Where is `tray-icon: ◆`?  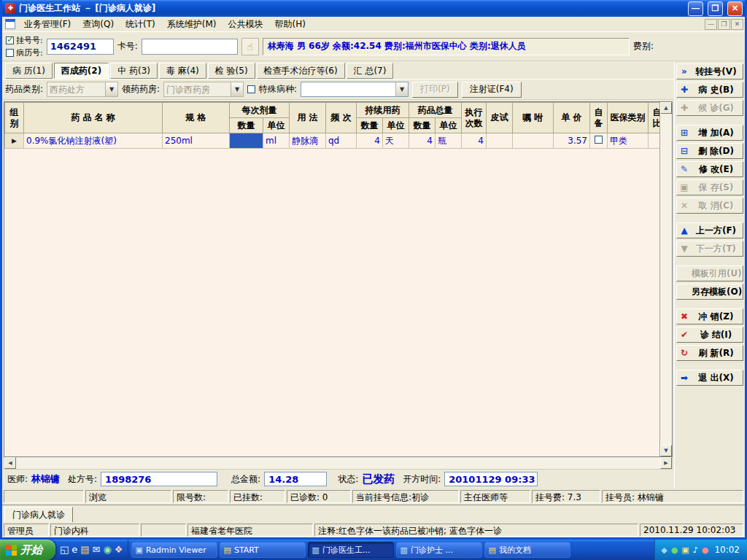 tray-icon: ◆ is located at coordinates (664, 550).